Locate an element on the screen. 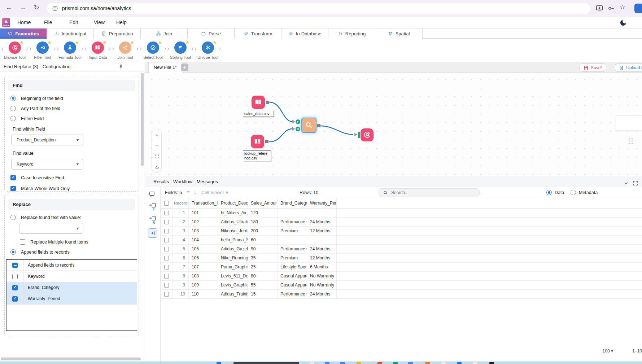 The image size is (642, 364). column-header: Record is located at coordinates (181, 203).